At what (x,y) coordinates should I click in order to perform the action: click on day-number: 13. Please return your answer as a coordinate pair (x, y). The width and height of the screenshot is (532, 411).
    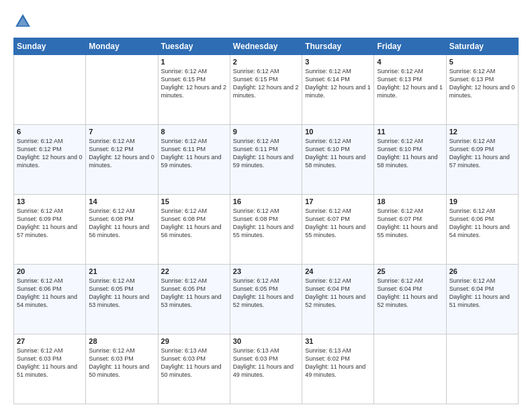
    Looking at the image, I should click on (50, 201).